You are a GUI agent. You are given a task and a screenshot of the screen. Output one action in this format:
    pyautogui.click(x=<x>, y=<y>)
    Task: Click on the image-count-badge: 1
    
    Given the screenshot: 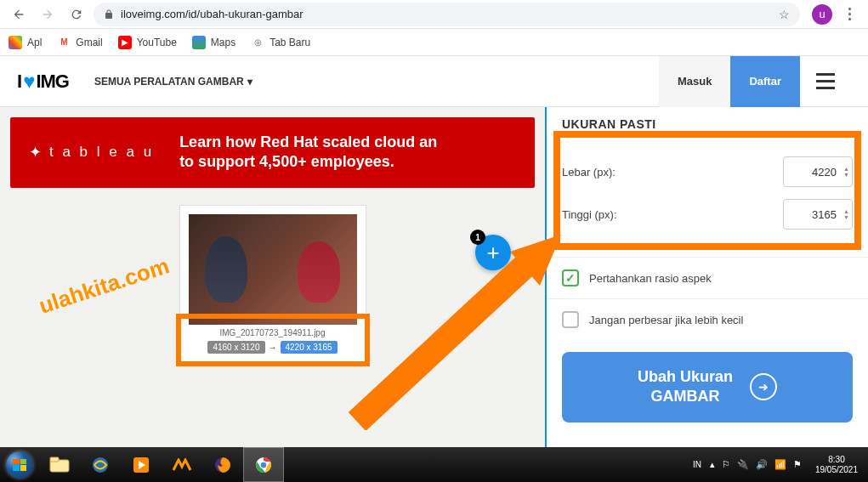 What is the action you would take?
    pyautogui.click(x=478, y=237)
    